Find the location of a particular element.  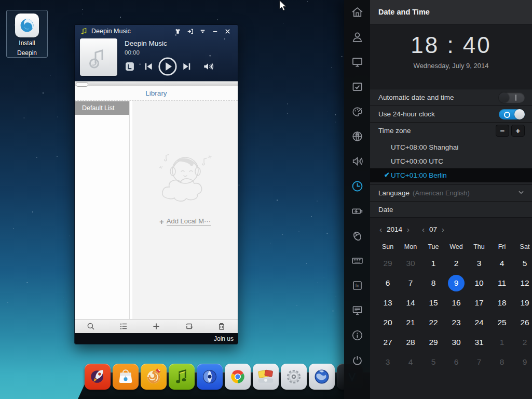

year-prev-button: ‹ is located at coordinates (381, 230).